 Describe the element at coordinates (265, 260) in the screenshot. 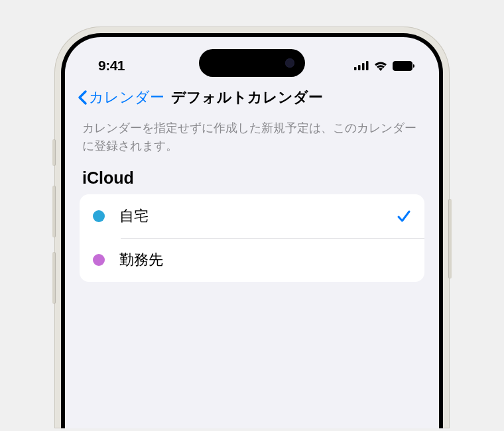

I see `list-item-label: 勤務先` at that location.